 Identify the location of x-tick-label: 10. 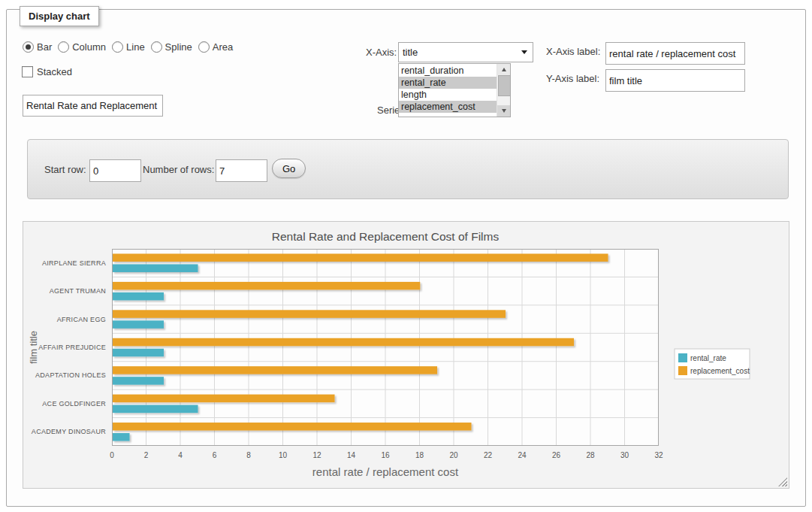
(283, 456).